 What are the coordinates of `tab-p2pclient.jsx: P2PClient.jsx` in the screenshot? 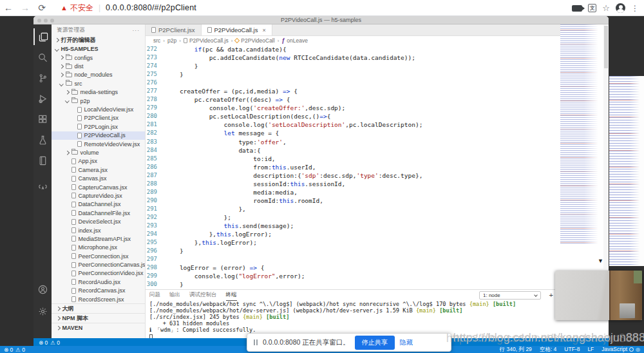 It's located at (174, 30).